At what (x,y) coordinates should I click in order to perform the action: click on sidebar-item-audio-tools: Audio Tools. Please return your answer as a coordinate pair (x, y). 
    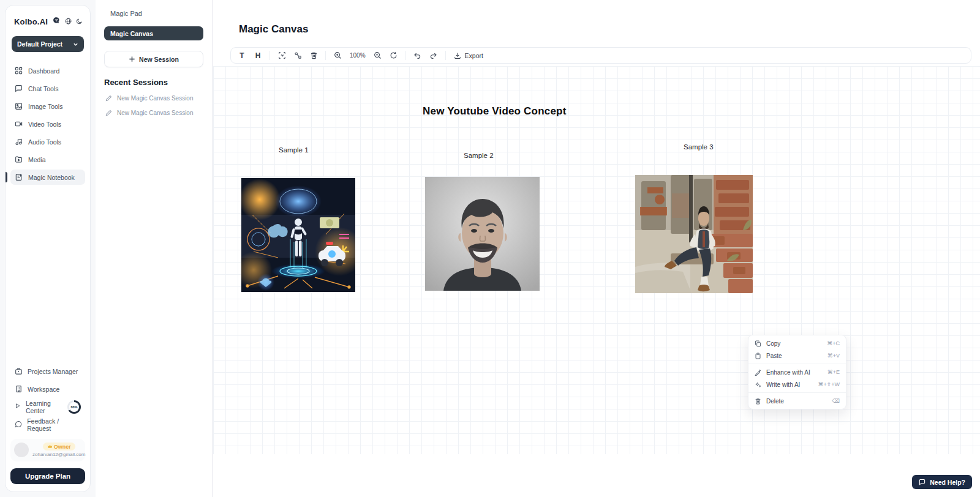
    Looking at the image, I should click on (48, 142).